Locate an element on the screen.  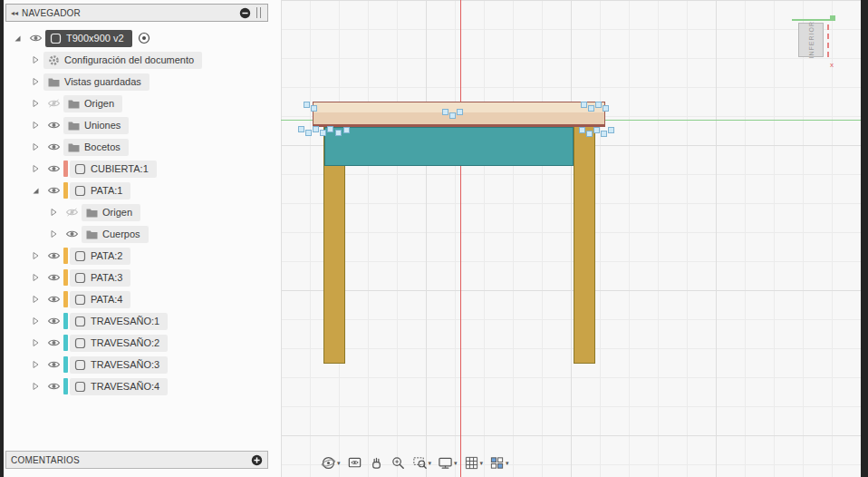
tree-item-labelbox: PATA:1 is located at coordinates (100, 190).